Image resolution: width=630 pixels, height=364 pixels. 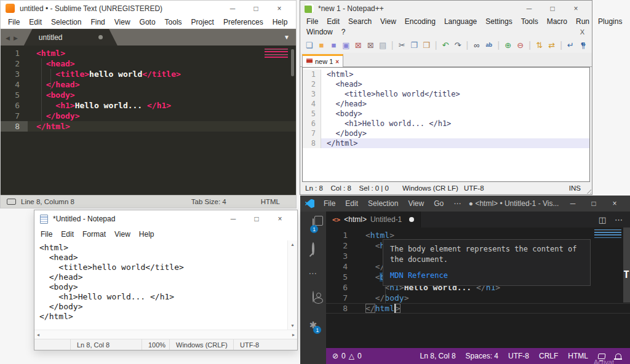 I want to click on sync-vertical-icon: ⇅, so click(x=539, y=46).